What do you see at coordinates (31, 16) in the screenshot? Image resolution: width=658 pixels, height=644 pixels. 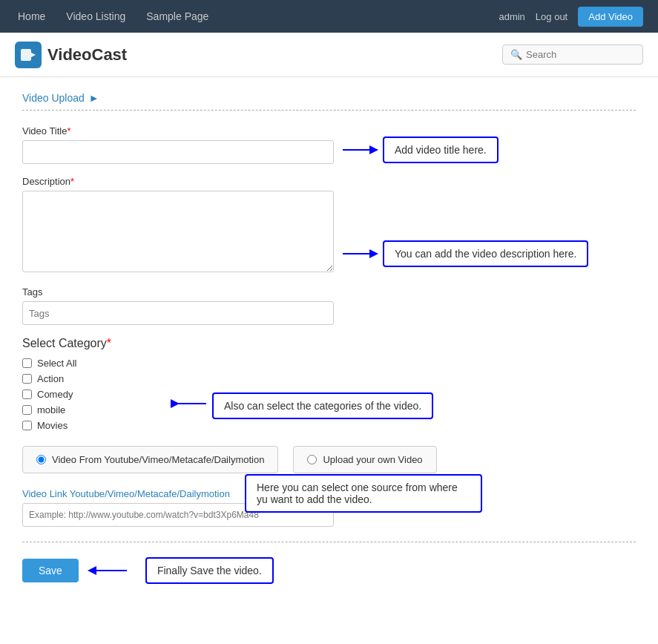 I see `nav-home: Home` at bounding box center [31, 16].